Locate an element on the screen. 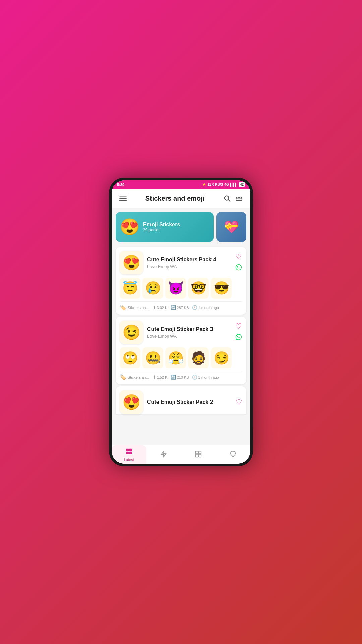 Image resolution: width=362 pixels, height=644 pixels. featured-banners: 😍 Emoji Stickers 39 packs 💝 is located at coordinates (181, 226).